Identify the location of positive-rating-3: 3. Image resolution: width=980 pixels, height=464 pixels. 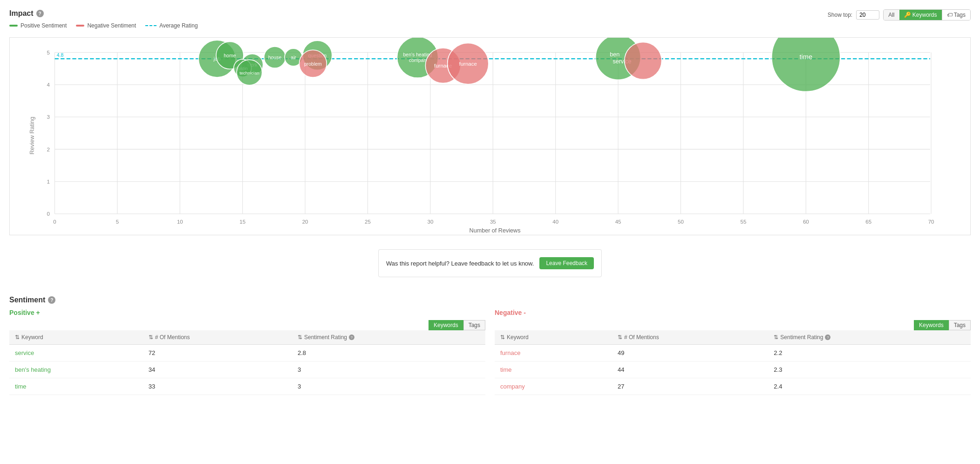
(388, 387).